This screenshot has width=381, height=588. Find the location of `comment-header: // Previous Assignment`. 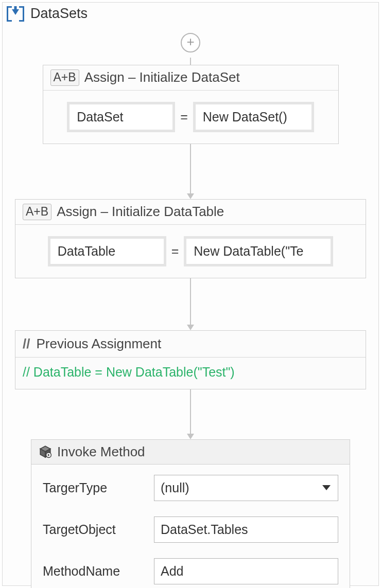

comment-header: // Previous Assignment is located at coordinates (190, 344).